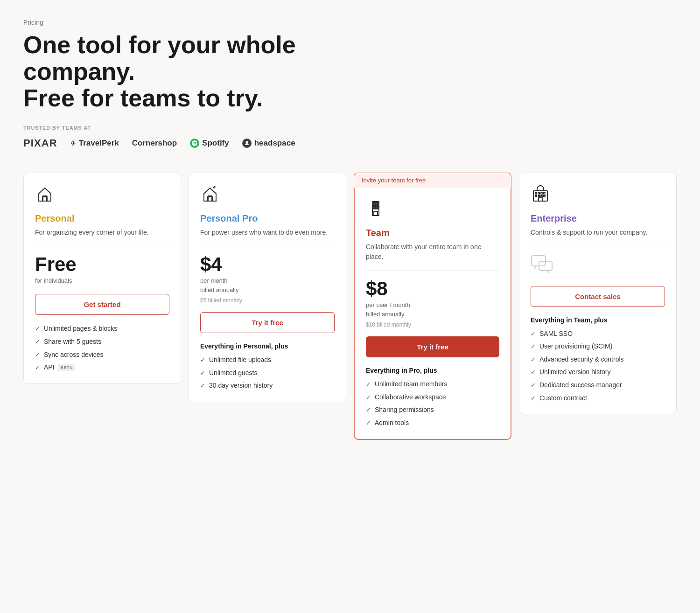 Image resolution: width=700 pixels, height=613 pixels. I want to click on feature-item: ✓ Unlimited version history, so click(598, 372).